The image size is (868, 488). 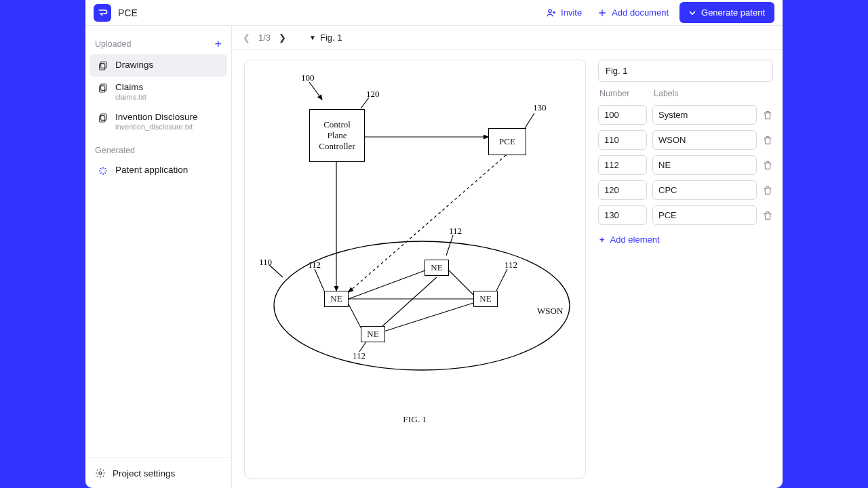 What do you see at coordinates (640, 12) in the screenshot?
I see `add-document-label: Add document` at bounding box center [640, 12].